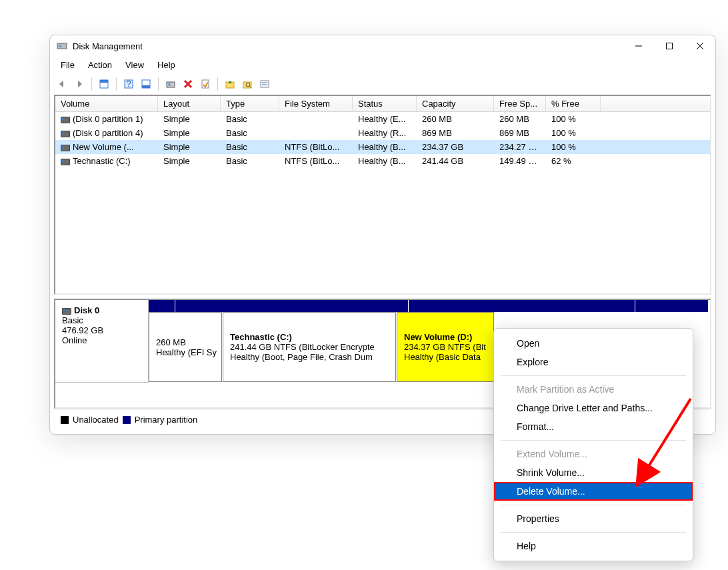 The width and height of the screenshot is (728, 570). I want to click on col-layout: Layout, so click(189, 104).